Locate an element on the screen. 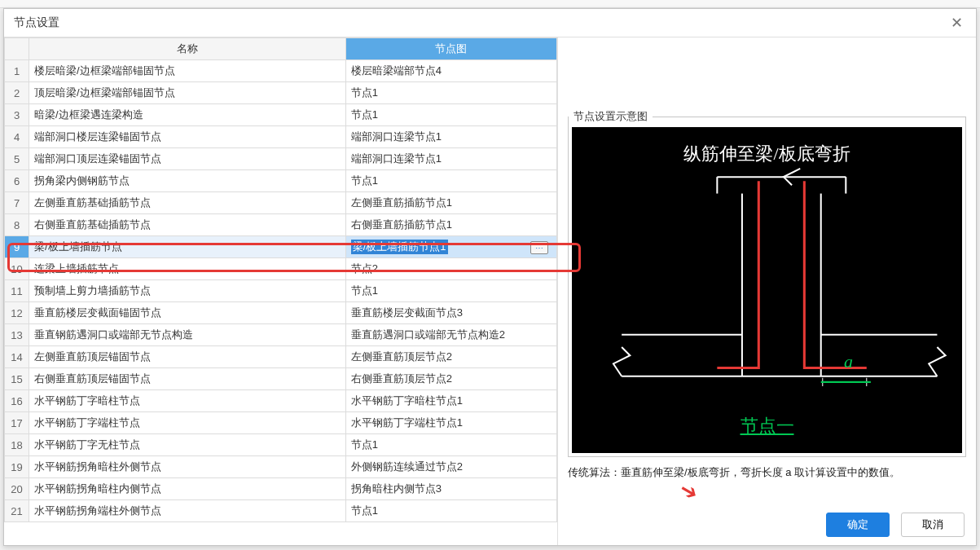 This screenshot has height=550, width=980. row-index: 5 is located at coordinates (17, 160).